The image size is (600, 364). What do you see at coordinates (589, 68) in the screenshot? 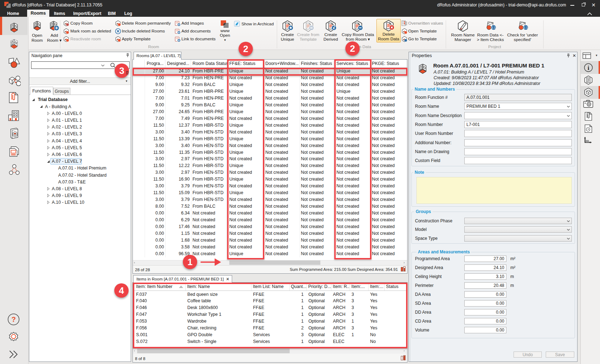
I see `svg-text: i` at bounding box center [589, 68].